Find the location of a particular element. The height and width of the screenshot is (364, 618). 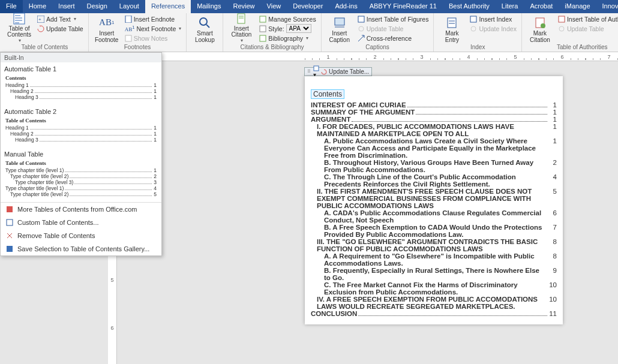

update-table-link: Update Table... is located at coordinates (349, 72).